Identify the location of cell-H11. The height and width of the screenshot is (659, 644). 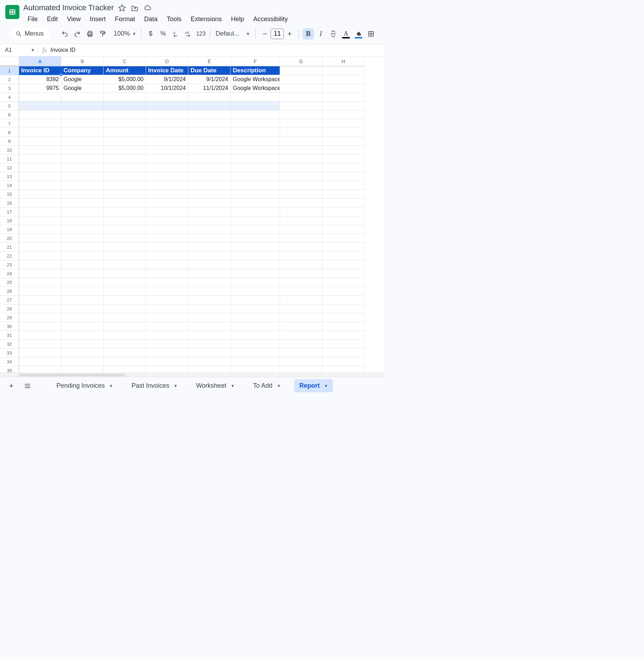
(344, 159).